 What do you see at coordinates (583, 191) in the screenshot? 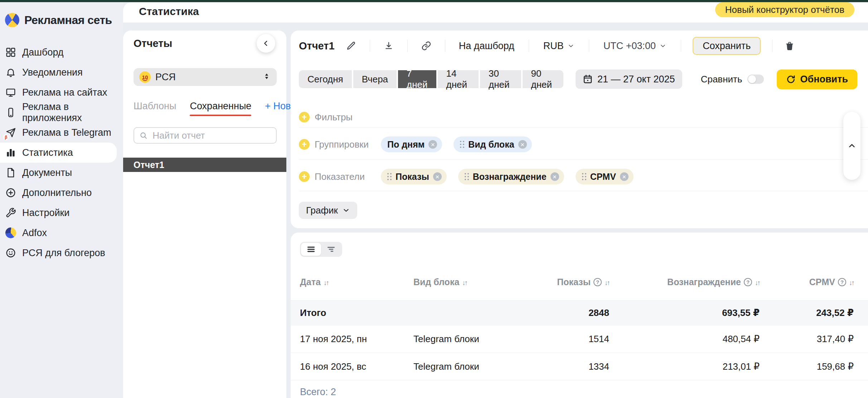
I see `divider` at bounding box center [583, 191].